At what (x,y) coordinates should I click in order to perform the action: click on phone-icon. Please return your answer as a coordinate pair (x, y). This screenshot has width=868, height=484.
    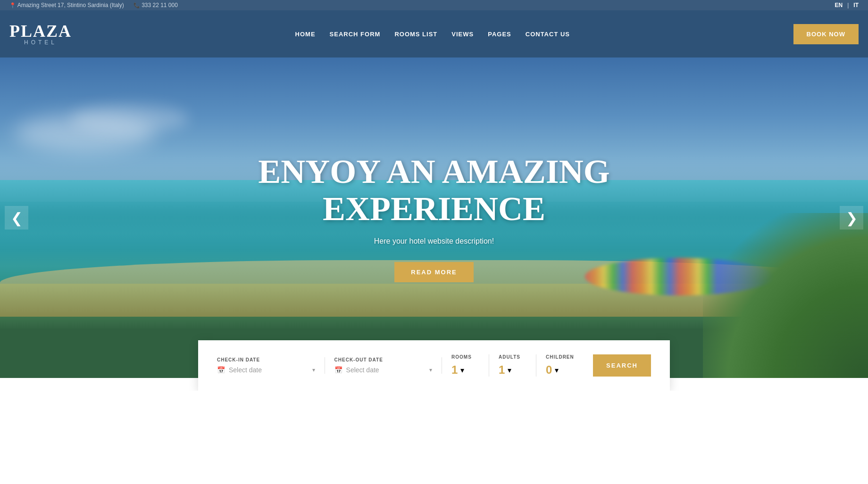
    Looking at the image, I should click on (137, 5).